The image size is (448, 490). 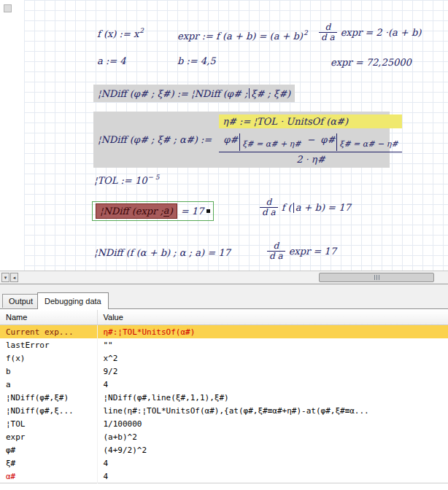 I want to click on row-value: (4+9/2)^2, so click(x=273, y=450).